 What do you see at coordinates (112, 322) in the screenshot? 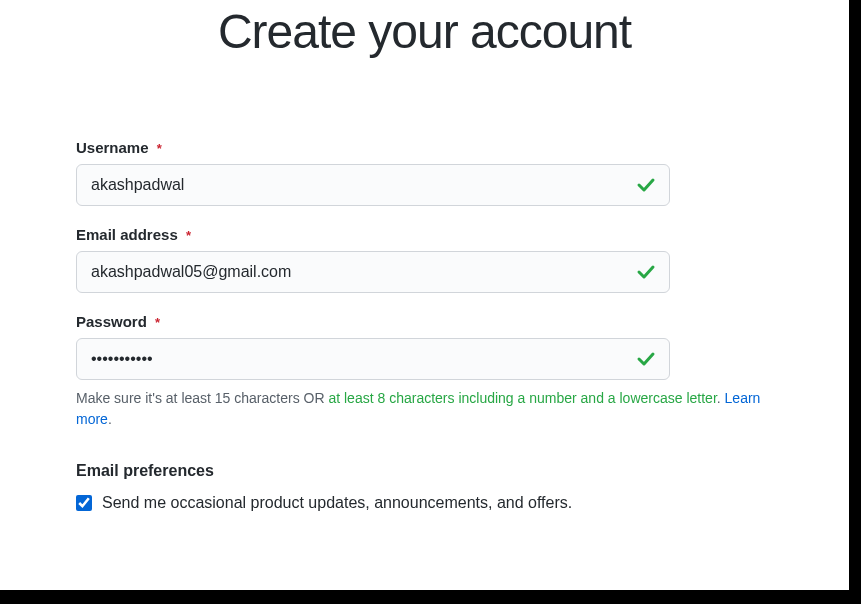
I see `password-label-text: Password` at bounding box center [112, 322].